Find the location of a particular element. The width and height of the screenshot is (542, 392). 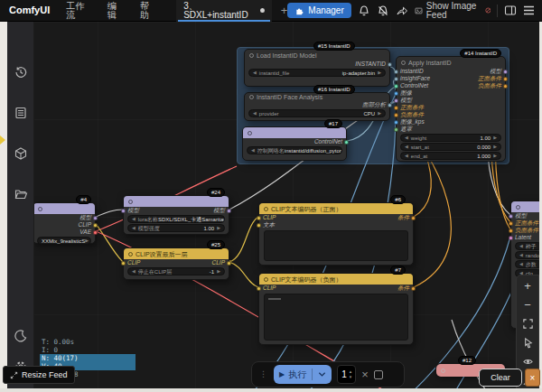

toggle-link-visibility-button is located at coordinates (528, 361).